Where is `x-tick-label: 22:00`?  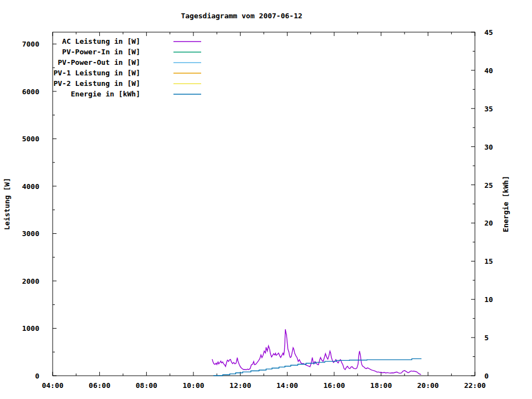
x-tick-label: 22:00 is located at coordinates (474, 386).